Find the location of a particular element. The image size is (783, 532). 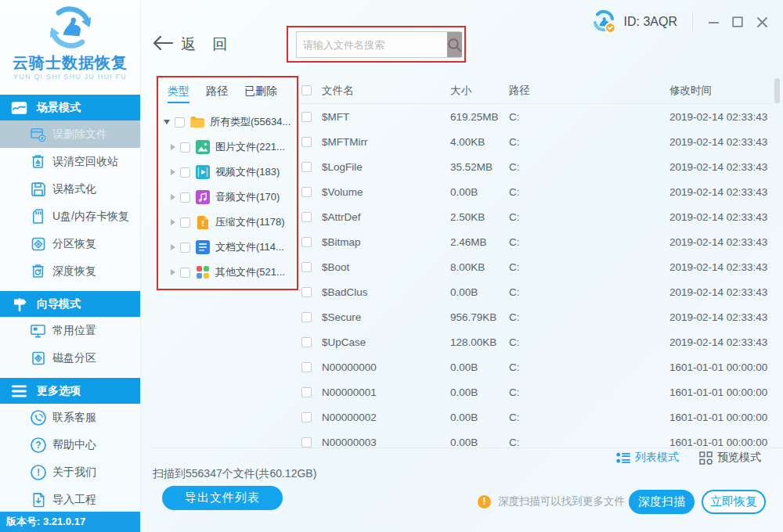

minimize-button is located at coordinates (713, 22).